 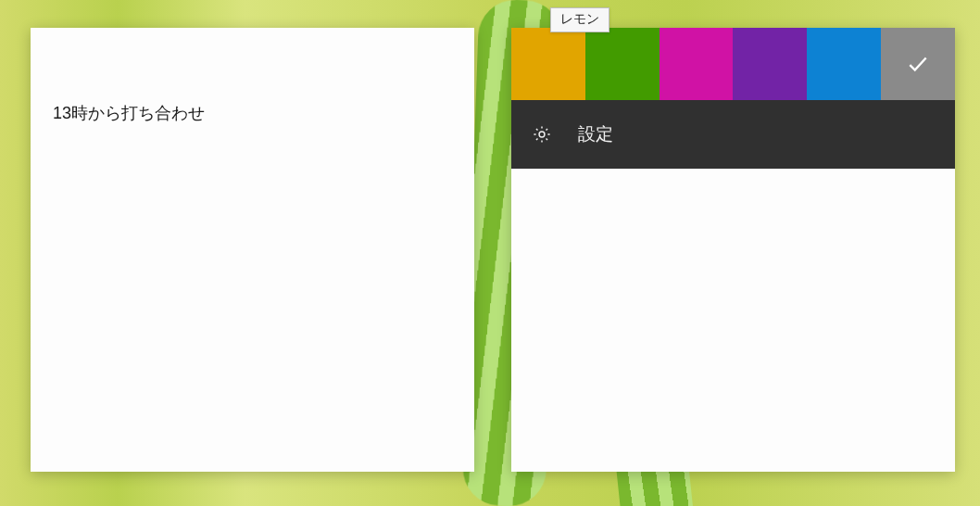 I want to click on color-swatch-green, so click(x=622, y=64).